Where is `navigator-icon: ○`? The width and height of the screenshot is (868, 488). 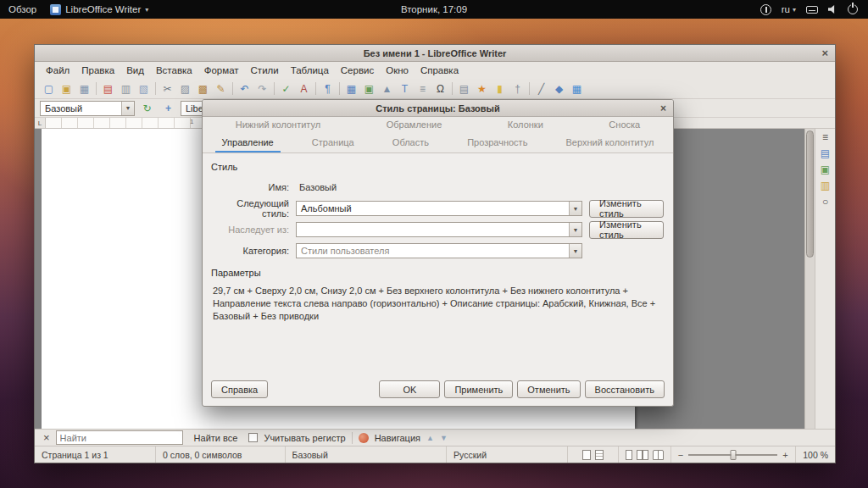 navigator-icon: ○ is located at coordinates (826, 202).